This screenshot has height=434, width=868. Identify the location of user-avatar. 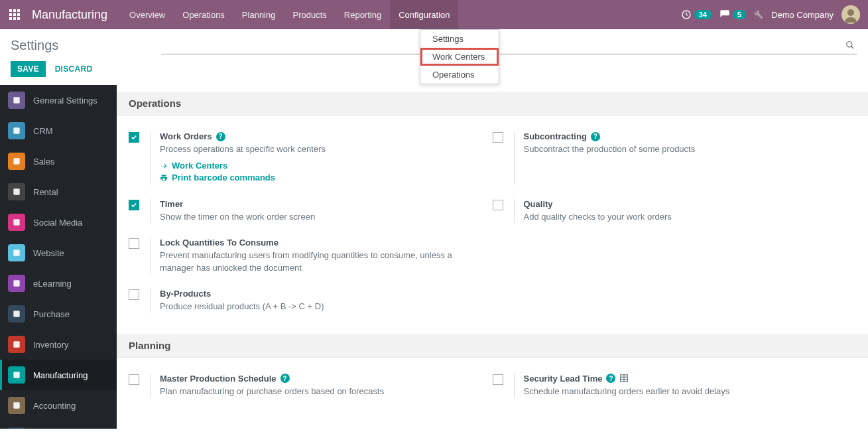
(851, 15).